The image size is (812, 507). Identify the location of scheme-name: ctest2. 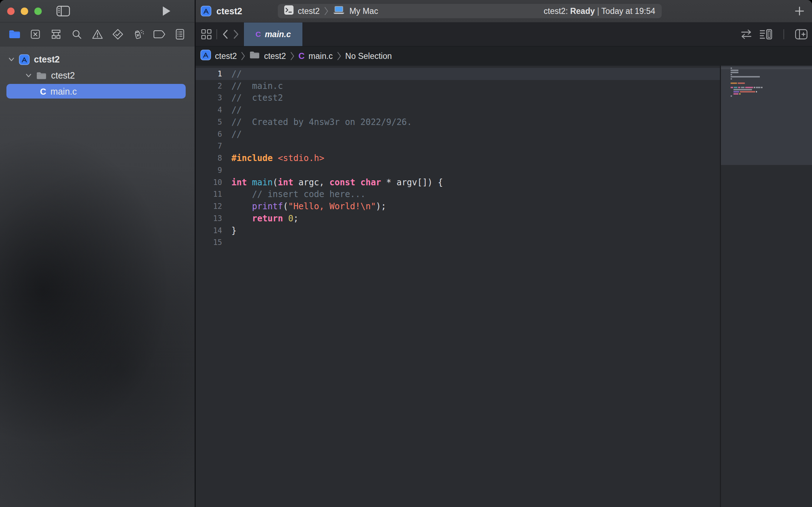
(309, 11).